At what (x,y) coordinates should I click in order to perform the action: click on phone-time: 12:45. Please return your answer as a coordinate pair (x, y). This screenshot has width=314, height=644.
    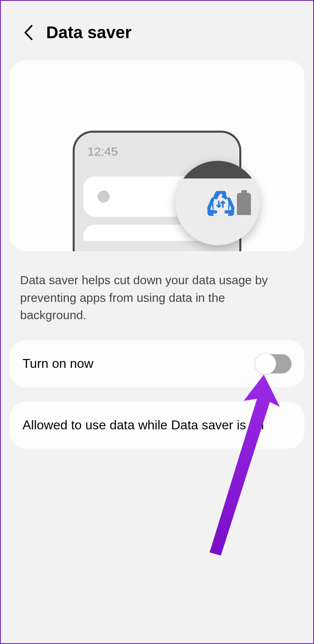
    Looking at the image, I should click on (159, 152).